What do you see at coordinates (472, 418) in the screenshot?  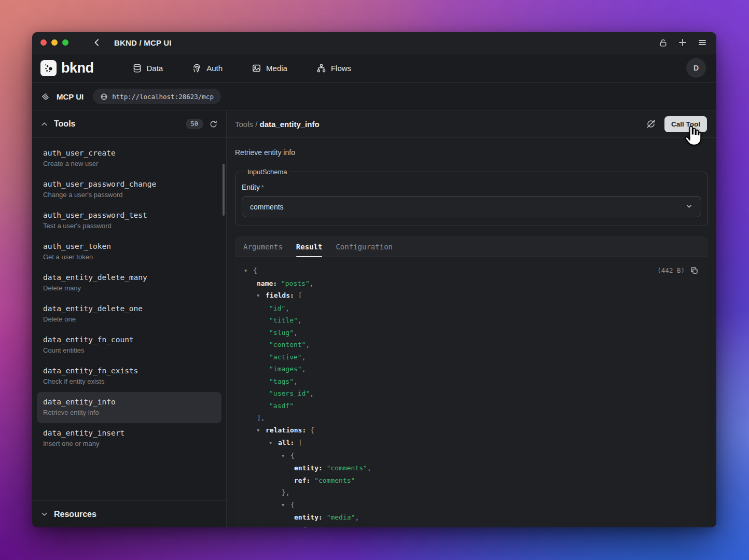 I see `json-line: ],` at bounding box center [472, 418].